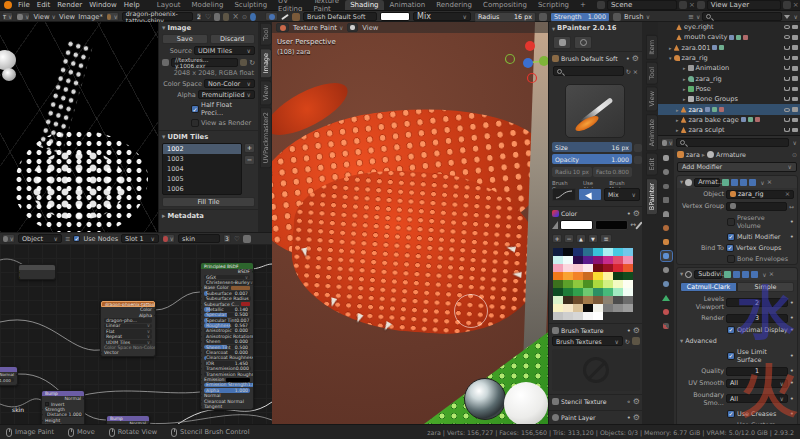 The width and height of the screenshot is (800, 439). I want to click on stencil-texture-header: Stencil Texture∘⚙, so click(596, 401).